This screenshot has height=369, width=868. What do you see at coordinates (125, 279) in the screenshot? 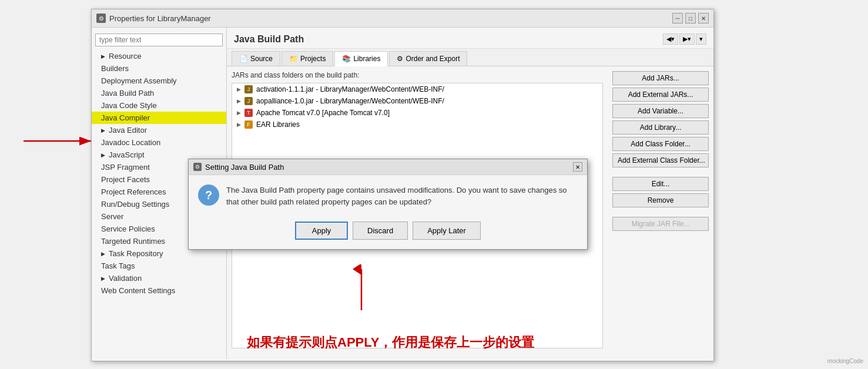
I see `sidebar-item-label: Validation` at bounding box center [125, 279].